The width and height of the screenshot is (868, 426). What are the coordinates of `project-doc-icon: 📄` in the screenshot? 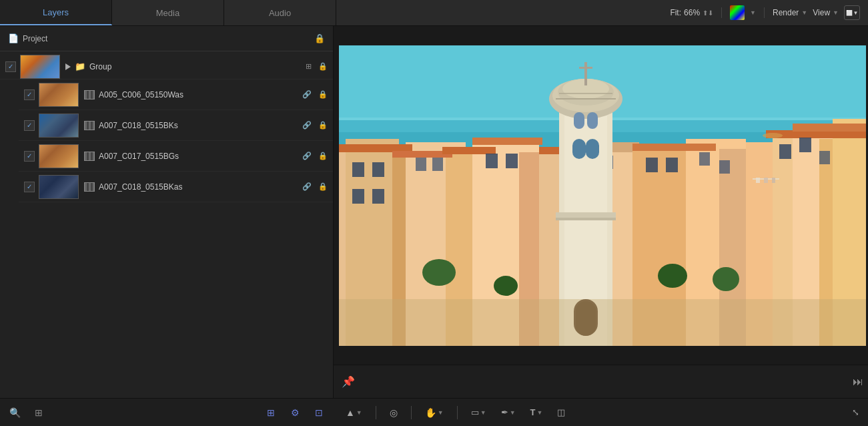 It's located at (13, 39).